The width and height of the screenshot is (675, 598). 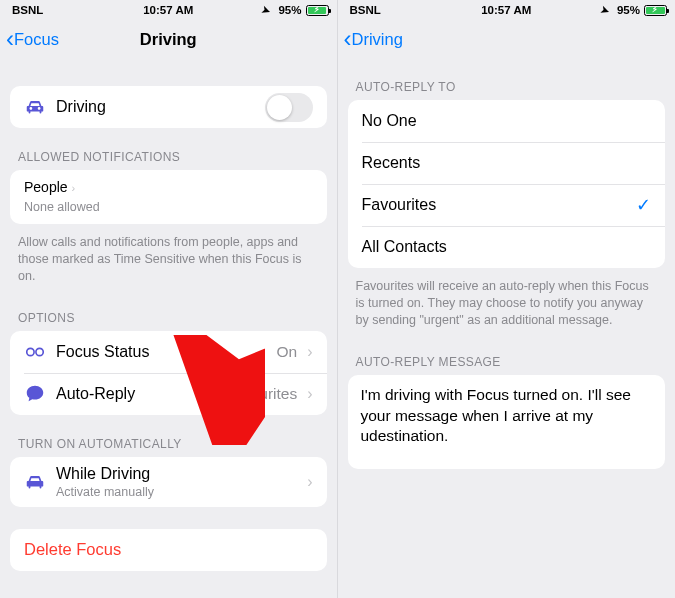 What do you see at coordinates (378, 40) in the screenshot?
I see `back-label: Driving` at bounding box center [378, 40].